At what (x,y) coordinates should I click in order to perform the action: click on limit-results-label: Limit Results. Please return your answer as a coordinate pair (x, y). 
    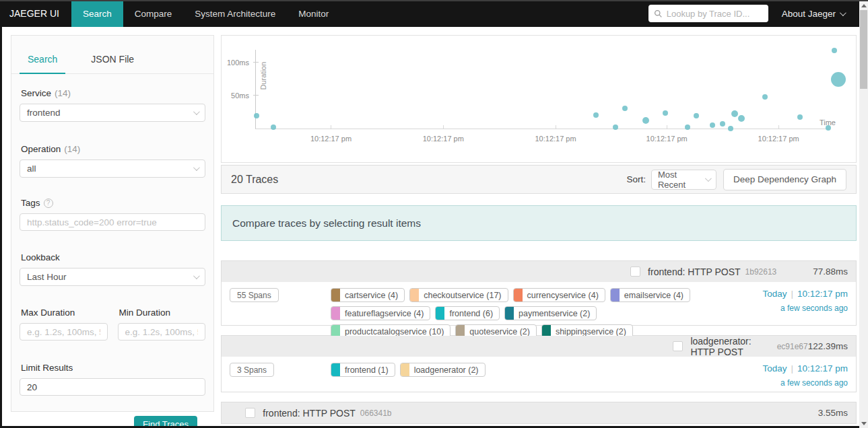
    Looking at the image, I should click on (112, 367).